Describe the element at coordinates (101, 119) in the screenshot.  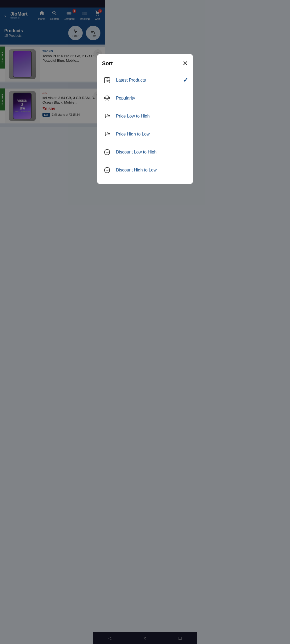
I see `sort-modal: Sort ✕ NEW Latest Products ✓ Popular` at that location.